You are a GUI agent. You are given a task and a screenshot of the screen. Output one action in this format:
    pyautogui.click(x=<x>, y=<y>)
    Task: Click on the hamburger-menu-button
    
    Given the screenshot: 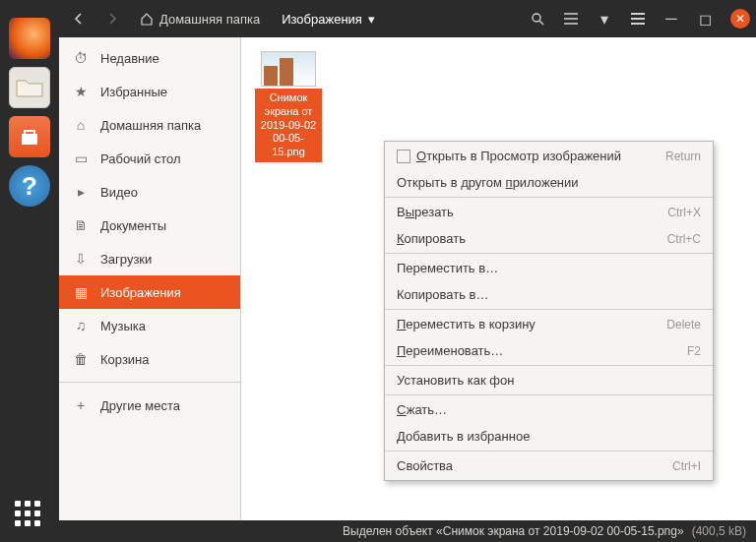 What is the action you would take?
    pyautogui.click(x=638, y=19)
    